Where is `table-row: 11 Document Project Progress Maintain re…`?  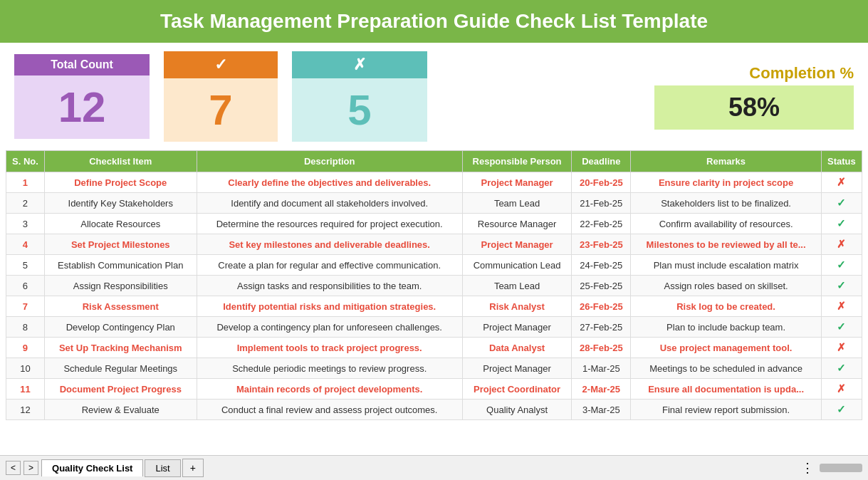 table-row: 11 Document Project Progress Maintain re… is located at coordinates (434, 389).